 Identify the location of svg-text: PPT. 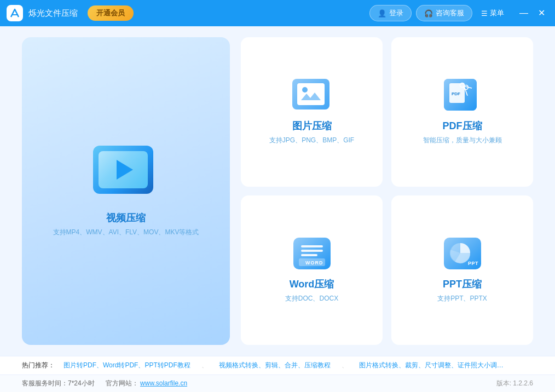
(473, 263).